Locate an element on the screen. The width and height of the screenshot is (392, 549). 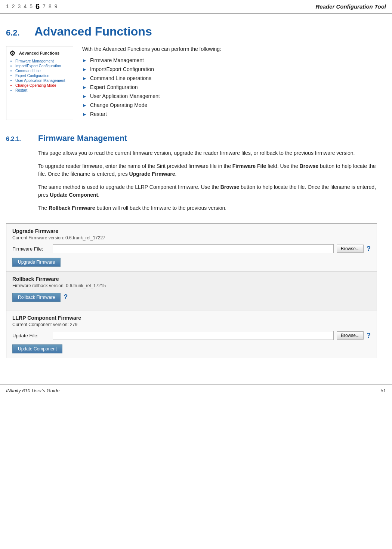
advanced-functions-icon: ⚙ is located at coordinates (13, 53).